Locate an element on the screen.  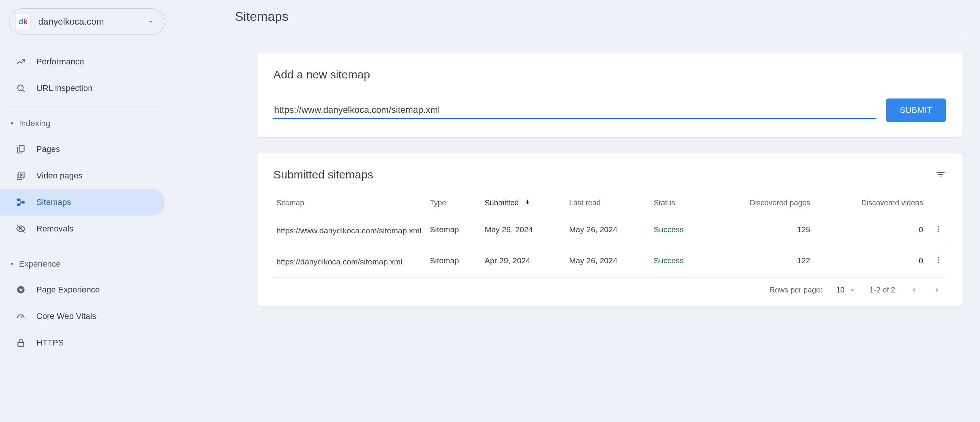
filter-icon is located at coordinates (940, 175).